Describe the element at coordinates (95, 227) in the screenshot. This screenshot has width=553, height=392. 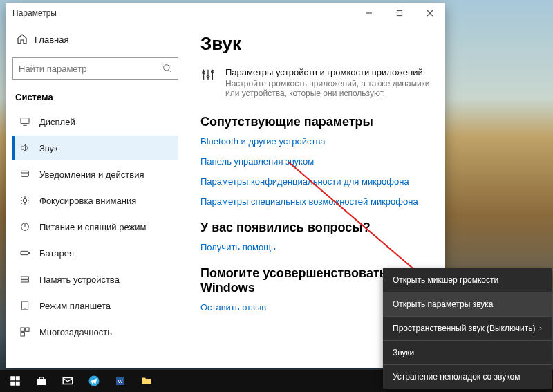
I see `sidebar-item-power: Питание и спящий режим` at that location.